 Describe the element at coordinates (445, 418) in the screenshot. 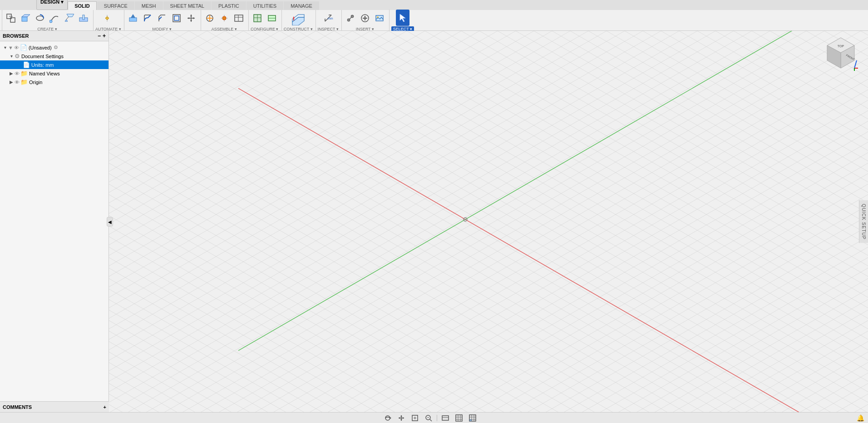

I see `display-settings-btn` at that location.